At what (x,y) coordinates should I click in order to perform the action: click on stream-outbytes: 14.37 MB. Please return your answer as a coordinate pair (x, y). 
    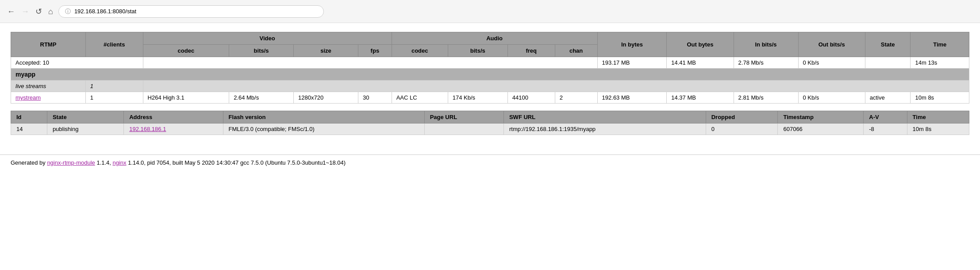
    Looking at the image, I should click on (700, 98).